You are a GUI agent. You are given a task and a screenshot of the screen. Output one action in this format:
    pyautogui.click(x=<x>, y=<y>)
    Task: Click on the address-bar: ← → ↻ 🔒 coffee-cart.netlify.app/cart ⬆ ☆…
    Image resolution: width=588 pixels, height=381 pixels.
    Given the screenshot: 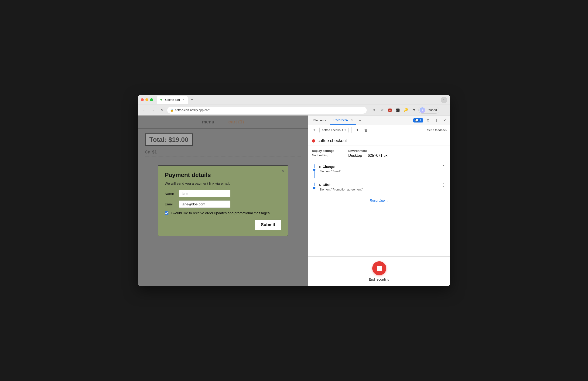 What is the action you would take?
    pyautogui.click(x=294, y=110)
    